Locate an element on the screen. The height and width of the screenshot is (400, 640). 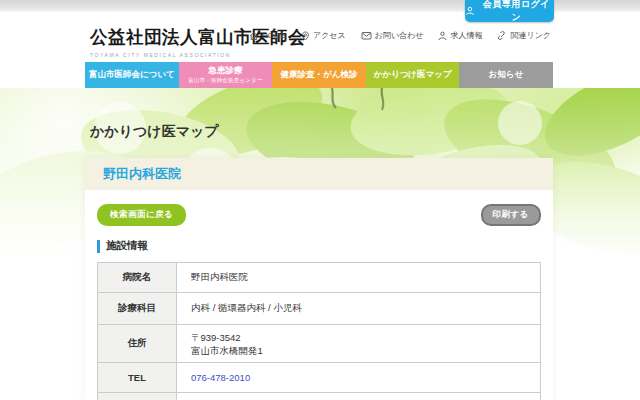
tab-label: 健康診査・がん検診 is located at coordinates (320, 75).